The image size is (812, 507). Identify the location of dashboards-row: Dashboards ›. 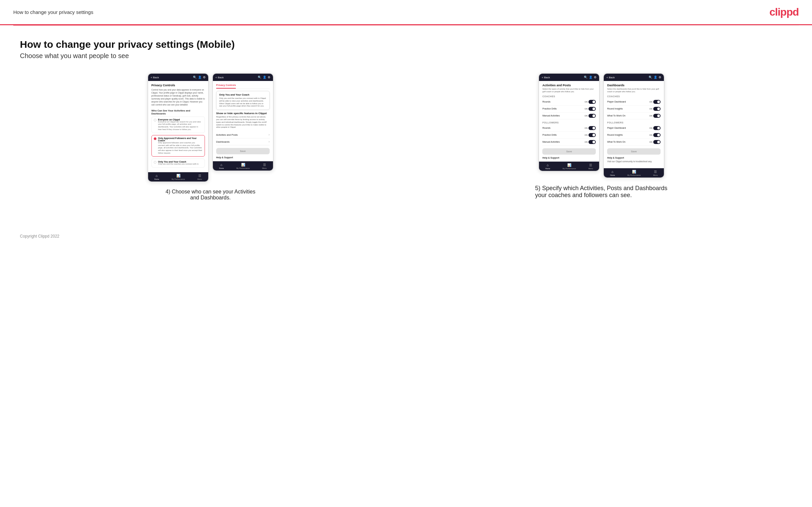
(243, 142).